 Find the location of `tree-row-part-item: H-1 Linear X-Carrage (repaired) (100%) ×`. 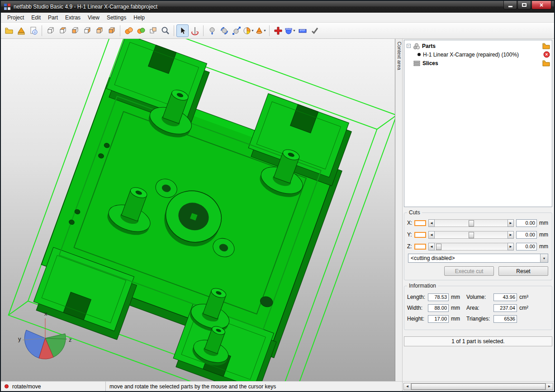

tree-row-part-item: H-1 Linear X-Carrage (repaired) (100%) × is located at coordinates (478, 54).